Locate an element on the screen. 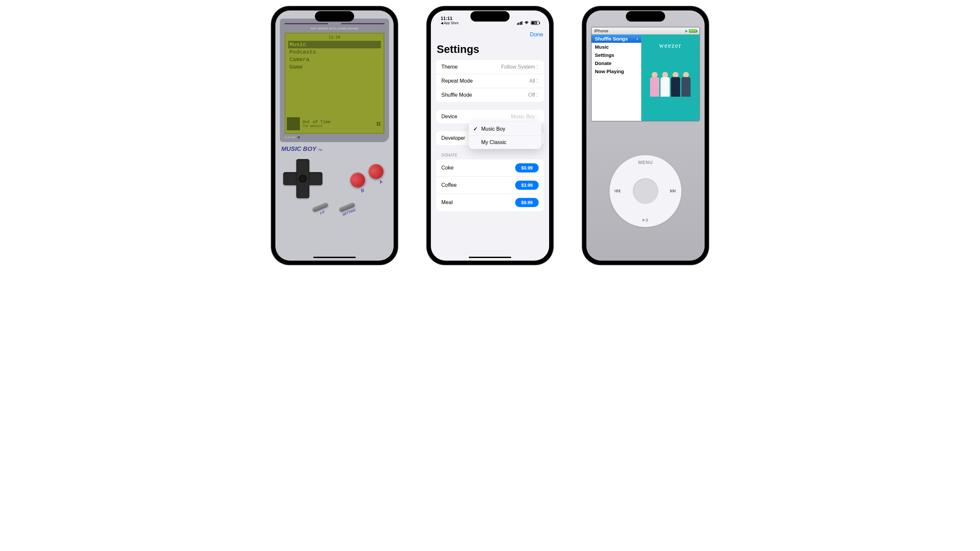 This screenshot has width=980, height=551. bezel-text: DOT MATRIX WITH STERO SOUND is located at coordinates (335, 29).